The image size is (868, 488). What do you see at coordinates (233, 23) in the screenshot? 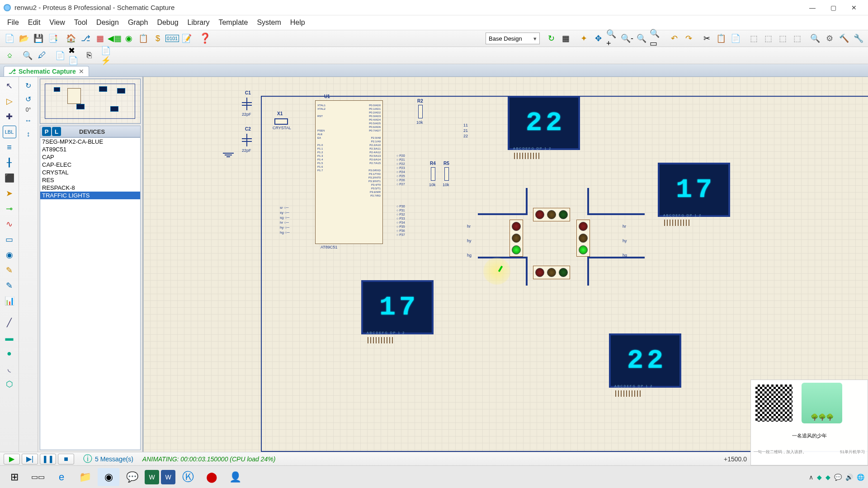
I see `menu-template: Template` at bounding box center [233, 23].